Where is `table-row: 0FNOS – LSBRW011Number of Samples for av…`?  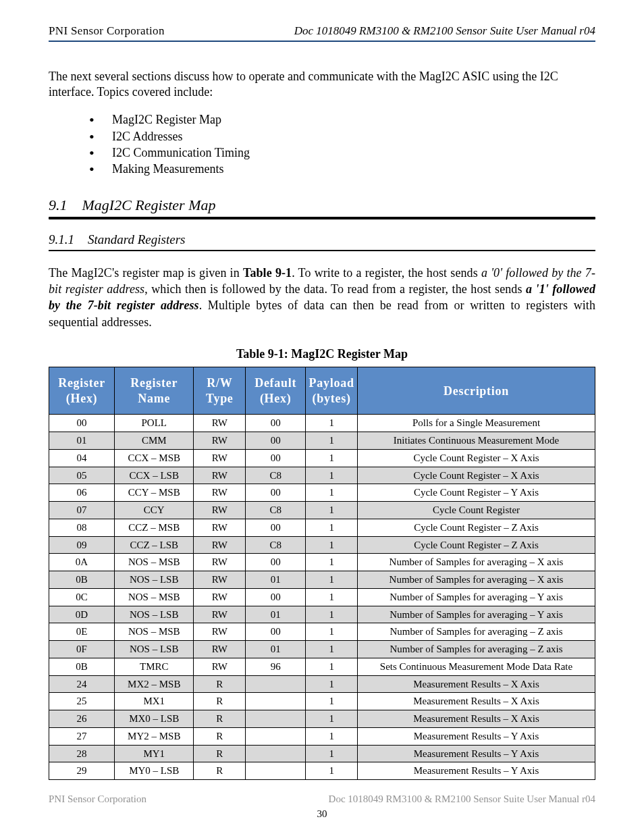
table-row: 0FNOS – LSBRW011Number of Samples for av… is located at coordinates (323, 650).